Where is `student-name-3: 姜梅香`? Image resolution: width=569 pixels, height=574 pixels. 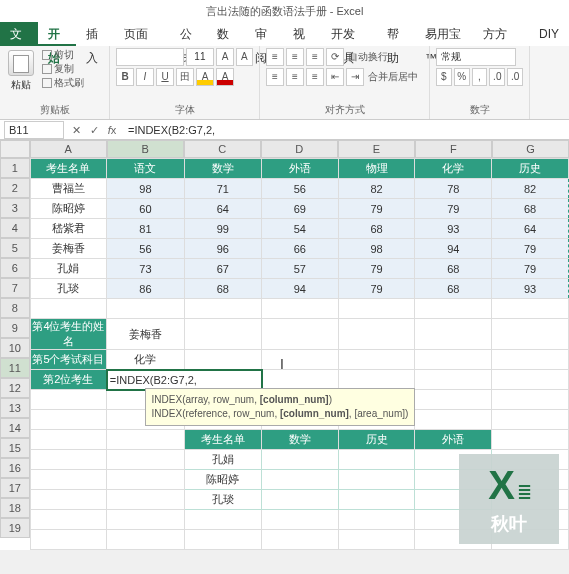 student-name-3: 姜梅香 is located at coordinates (68, 249).